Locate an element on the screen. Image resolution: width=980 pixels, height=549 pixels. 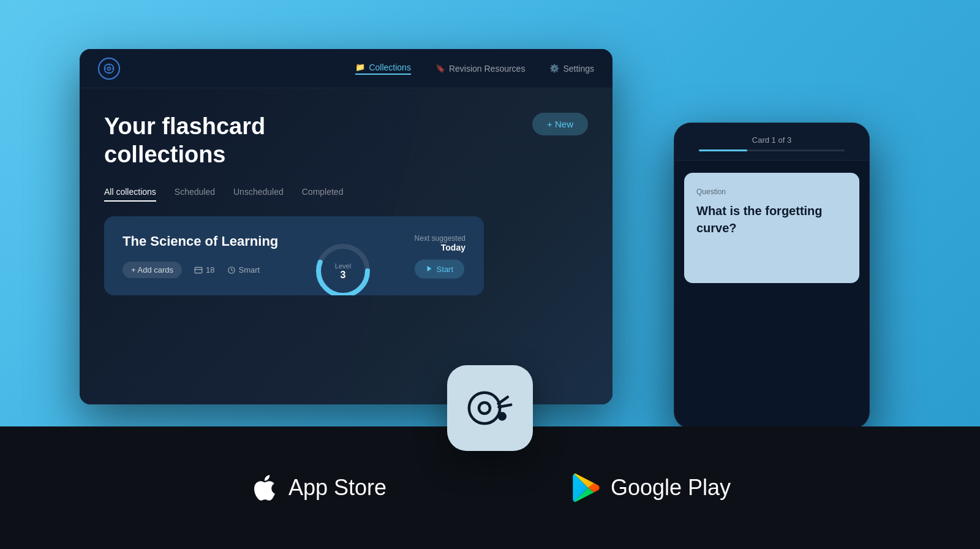
app-icon-svg is located at coordinates (490, 408).